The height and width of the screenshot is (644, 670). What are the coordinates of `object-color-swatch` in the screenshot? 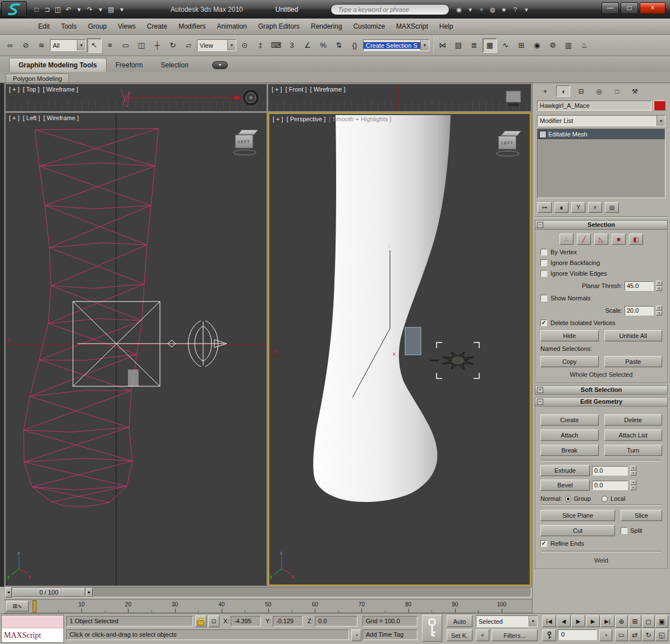 It's located at (660, 106).